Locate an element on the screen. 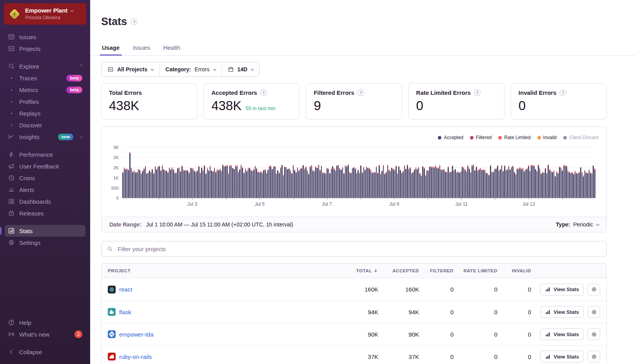  legend-item-invalid: Invalid is located at coordinates (547, 138).